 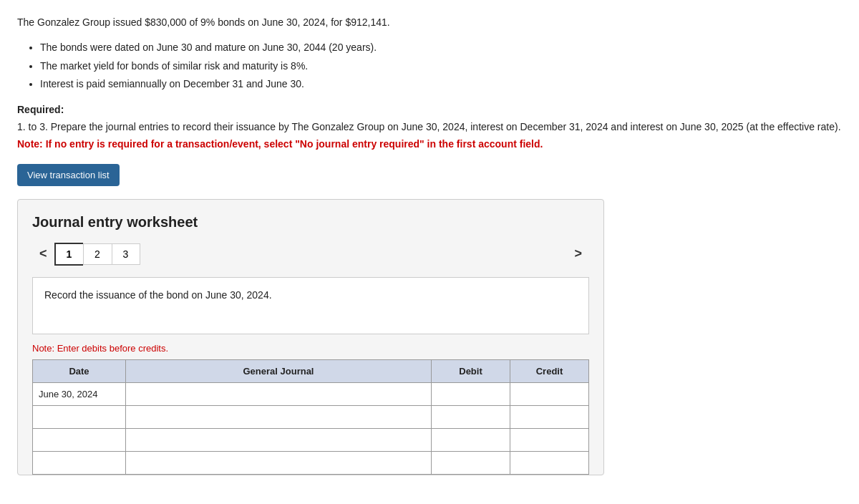 I want to click on header-debit: Debit, so click(x=471, y=372).